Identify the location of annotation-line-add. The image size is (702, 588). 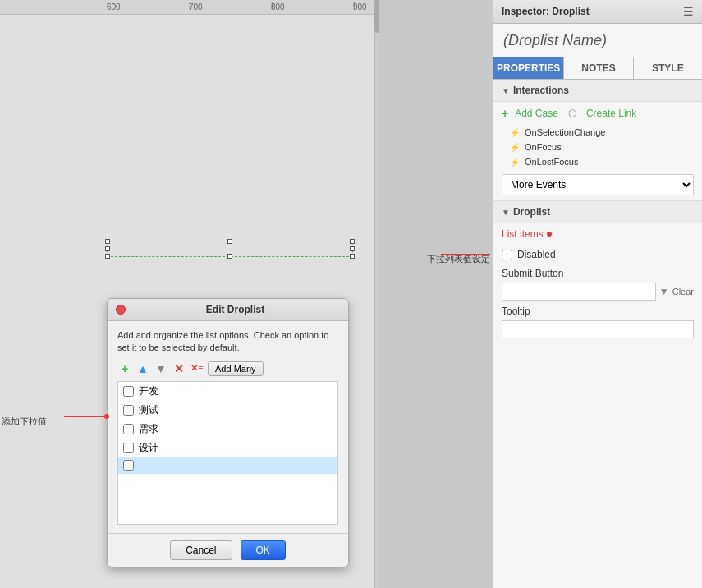
(85, 417).